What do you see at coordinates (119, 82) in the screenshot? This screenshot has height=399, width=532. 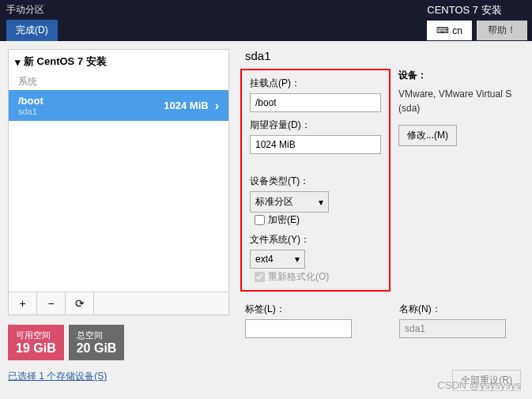 I see `section-label: 系统` at bounding box center [119, 82].